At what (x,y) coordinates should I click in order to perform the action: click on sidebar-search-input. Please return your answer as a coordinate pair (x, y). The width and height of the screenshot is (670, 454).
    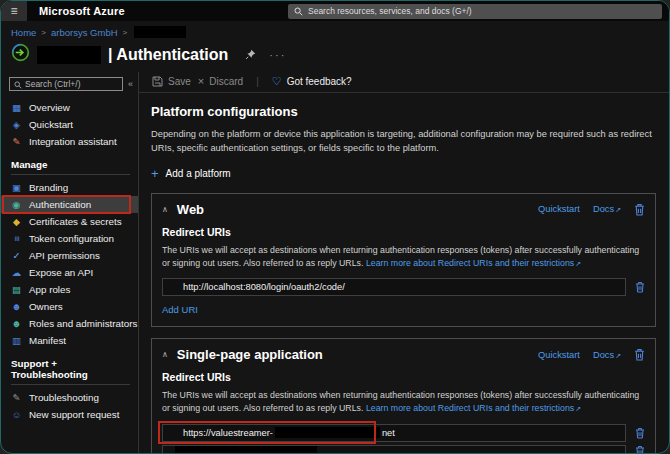
    Looking at the image, I should click on (72, 84).